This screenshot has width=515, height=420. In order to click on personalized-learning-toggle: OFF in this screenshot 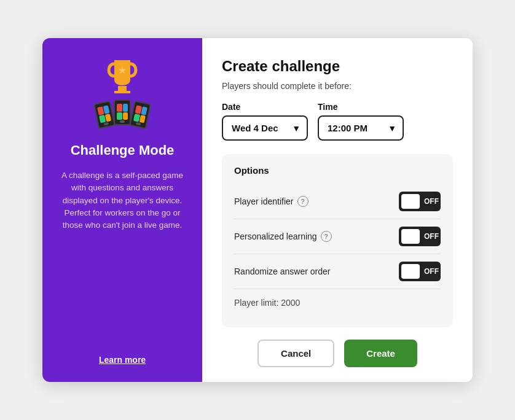, I will do `click(420, 236)`.